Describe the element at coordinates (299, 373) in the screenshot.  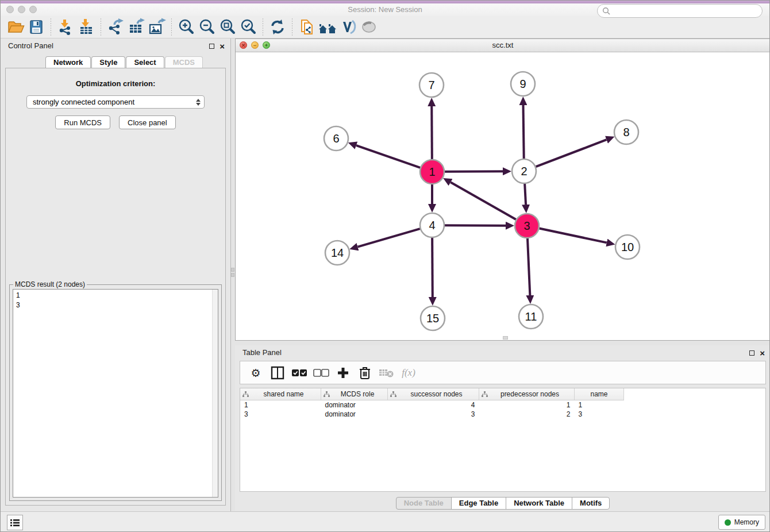
I see `select-all-checkboxes-icon` at that location.